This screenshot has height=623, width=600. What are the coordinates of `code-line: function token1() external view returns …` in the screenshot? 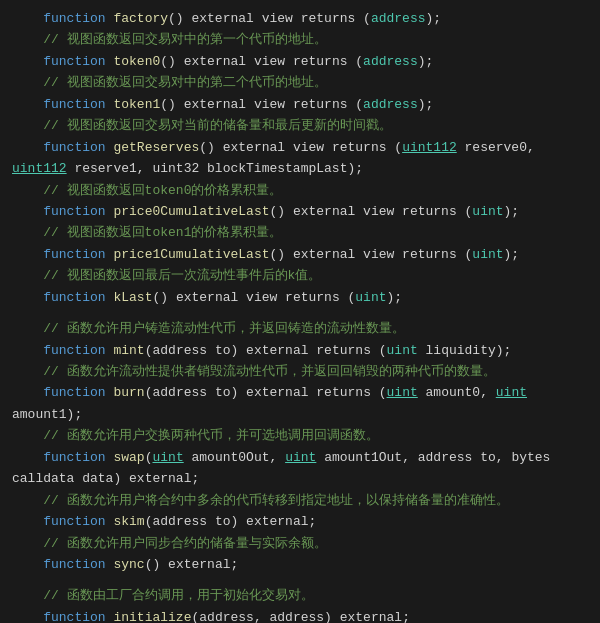 It's located at (300, 104).